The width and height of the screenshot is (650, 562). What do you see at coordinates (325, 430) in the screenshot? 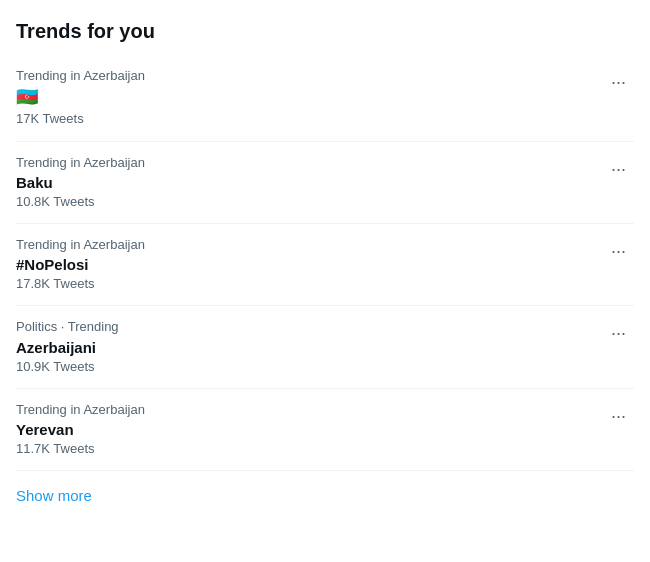
I see `trend-item: Trending in AzerbaijanYerevan11.7K Tweet…` at bounding box center [325, 430].